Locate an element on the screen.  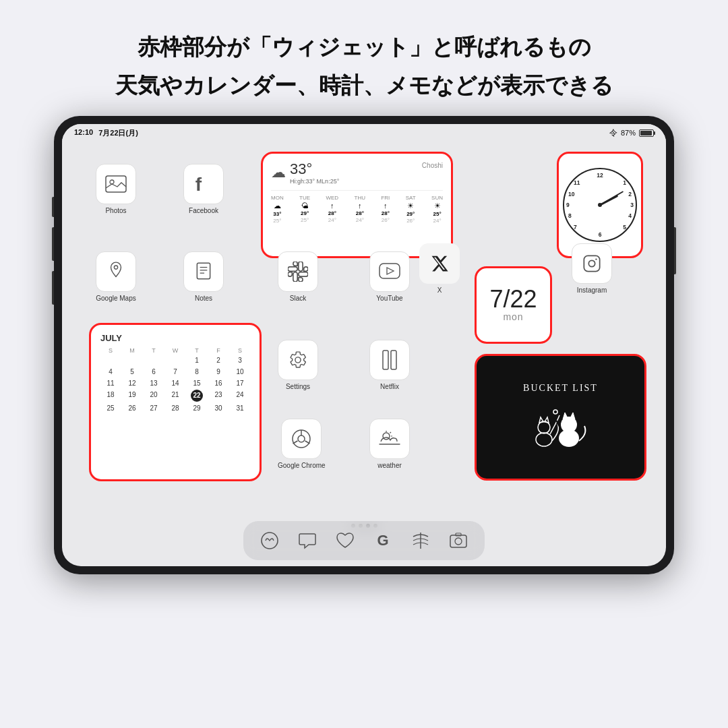
facebook-icon: f is located at coordinates (204, 184).